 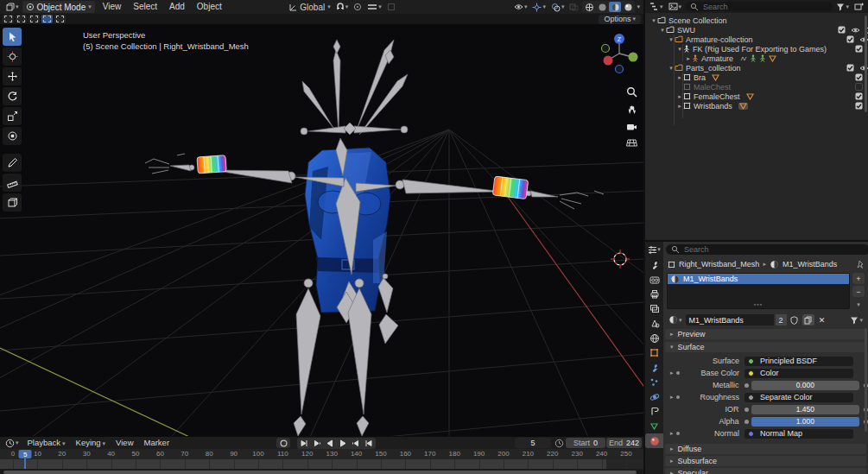 I want to click on unlink-material-button: ✕, so click(x=822, y=319).